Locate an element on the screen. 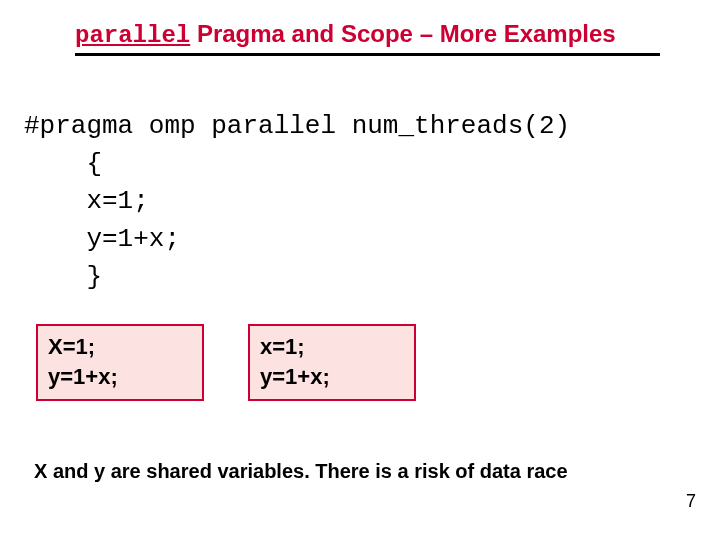 This screenshot has width=720, height=540. thread-boxes: X=1; y=1+x; x=1; y=1+x; is located at coordinates (226, 362).